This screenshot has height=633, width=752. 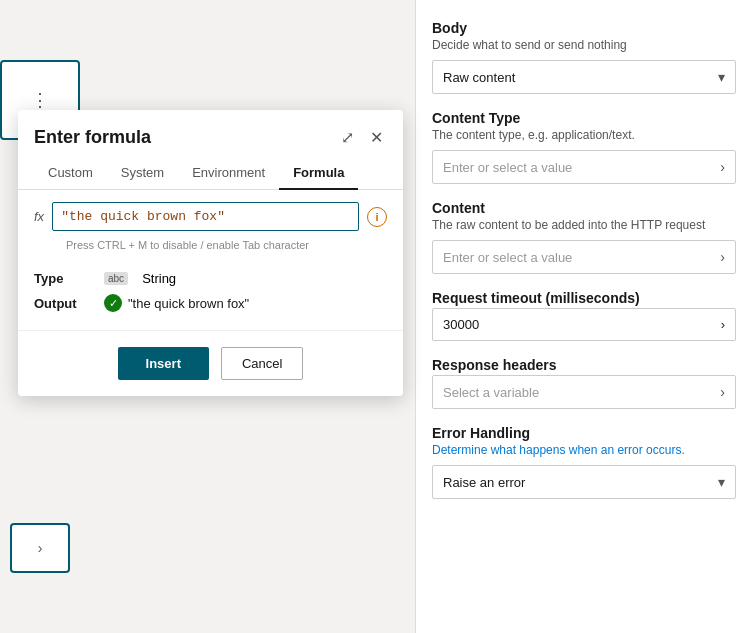 What do you see at coordinates (210, 214) in the screenshot?
I see `formula-area: fx i` at bounding box center [210, 214].